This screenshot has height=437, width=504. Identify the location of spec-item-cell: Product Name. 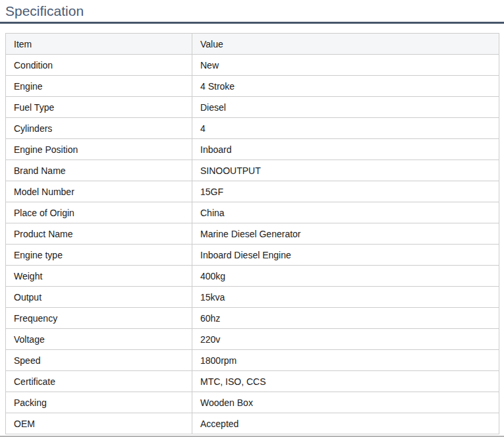
(99, 234).